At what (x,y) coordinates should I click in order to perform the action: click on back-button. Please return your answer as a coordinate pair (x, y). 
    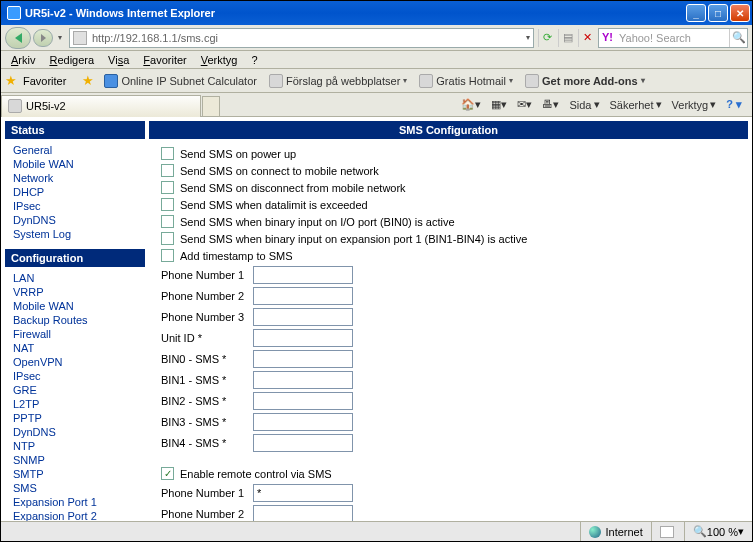
    Looking at the image, I should click on (18, 38).